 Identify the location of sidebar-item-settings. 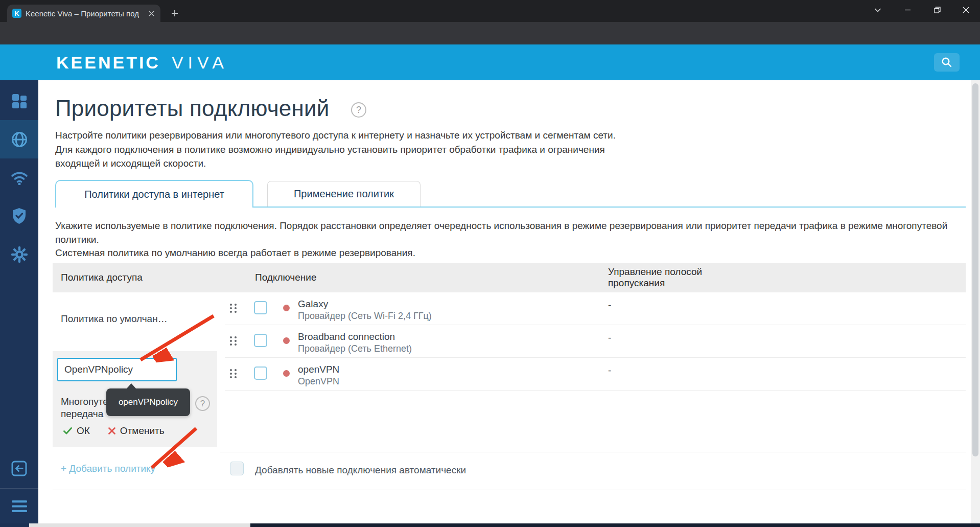
(19, 255).